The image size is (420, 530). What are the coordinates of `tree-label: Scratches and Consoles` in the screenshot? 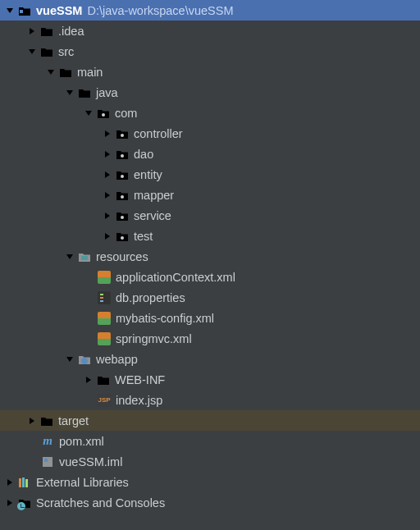 It's located at (100, 503).